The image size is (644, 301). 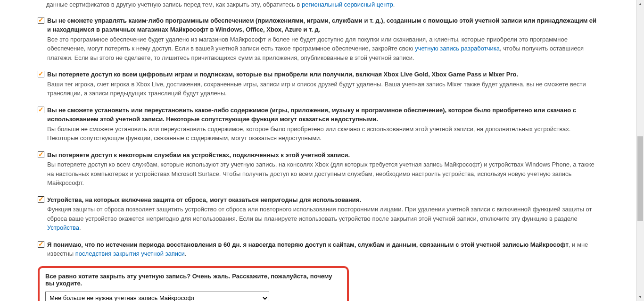 I want to click on item-desc-before: Вы потеряете доступ ко всем службам, кот…, so click(x=321, y=174).